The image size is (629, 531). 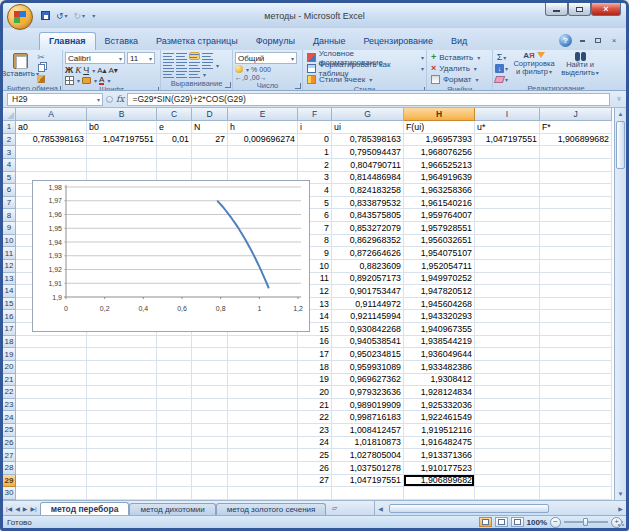 I want to click on scroll-down-icon: ▼, so click(x=620, y=494).